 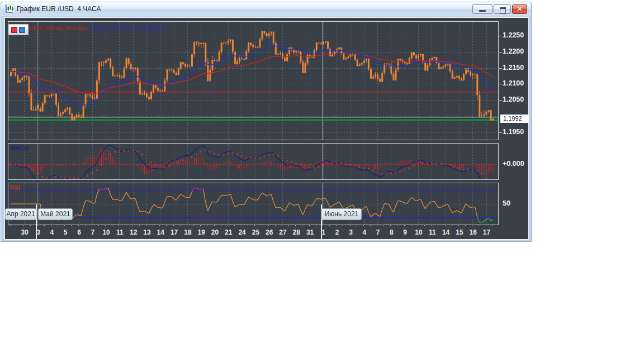 What do you see at coordinates (242, 232) in the screenshot?
I see `time-axis-label: 24` at bounding box center [242, 232].